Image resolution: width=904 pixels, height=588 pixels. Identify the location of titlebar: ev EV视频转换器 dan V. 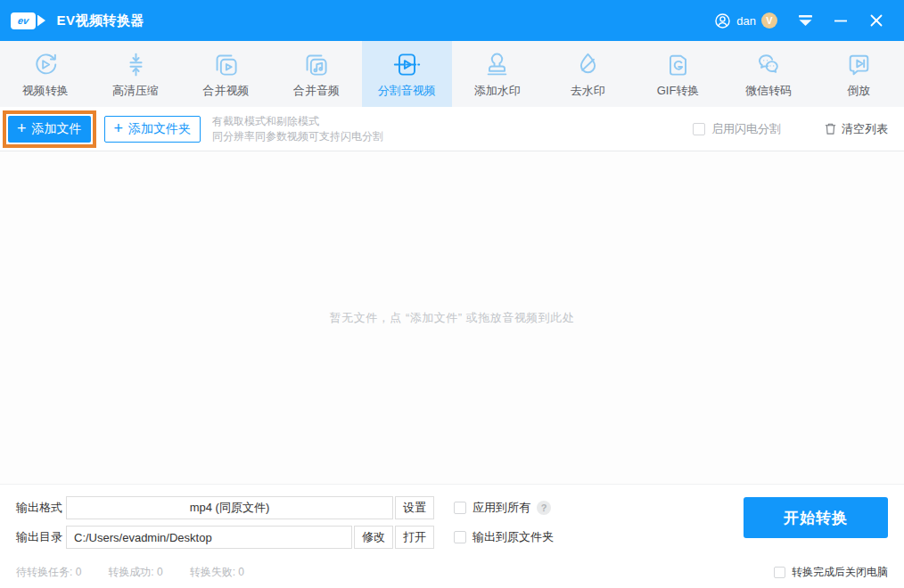
(452, 20).